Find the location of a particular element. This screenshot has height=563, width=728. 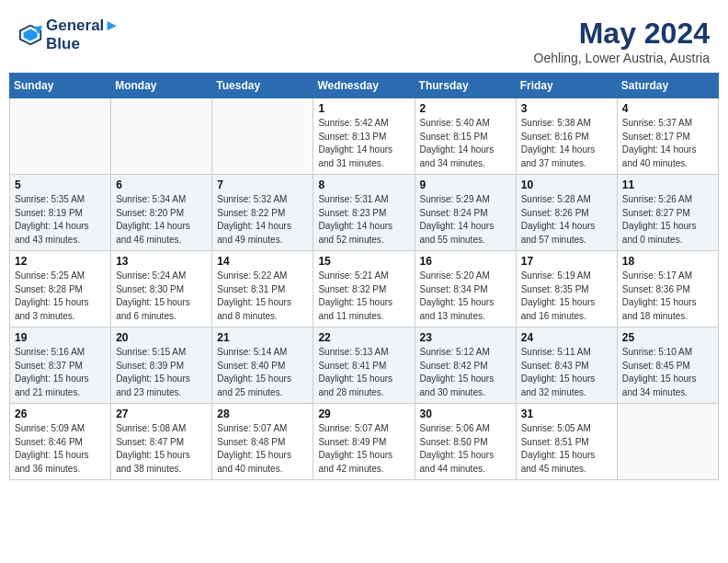

calendar-cell: 30Sunrise: 5:06 AMSunset: 8:50 PMDayligh… is located at coordinates (465, 442).